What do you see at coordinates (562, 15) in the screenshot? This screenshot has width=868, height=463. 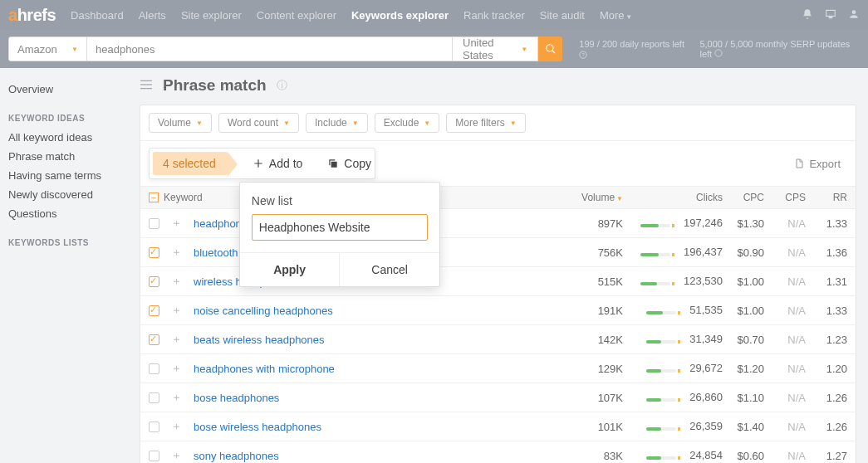 I see `topnav-site-audit: Site audit` at bounding box center [562, 15].